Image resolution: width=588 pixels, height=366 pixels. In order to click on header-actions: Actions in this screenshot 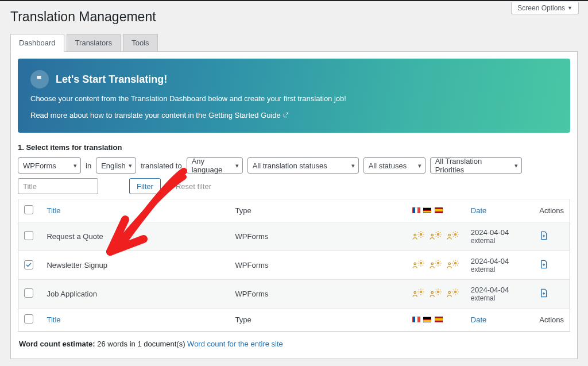, I will do `click(551, 210)`.